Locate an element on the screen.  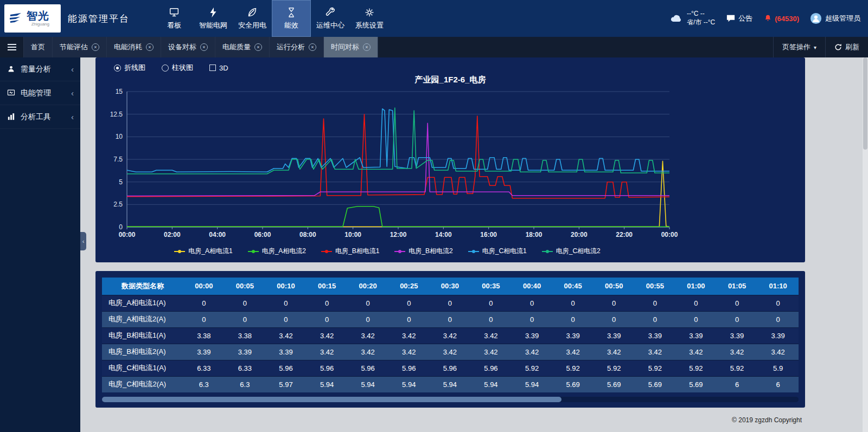
app-logo: 智光 Zhiguang is located at coordinates (33, 18).